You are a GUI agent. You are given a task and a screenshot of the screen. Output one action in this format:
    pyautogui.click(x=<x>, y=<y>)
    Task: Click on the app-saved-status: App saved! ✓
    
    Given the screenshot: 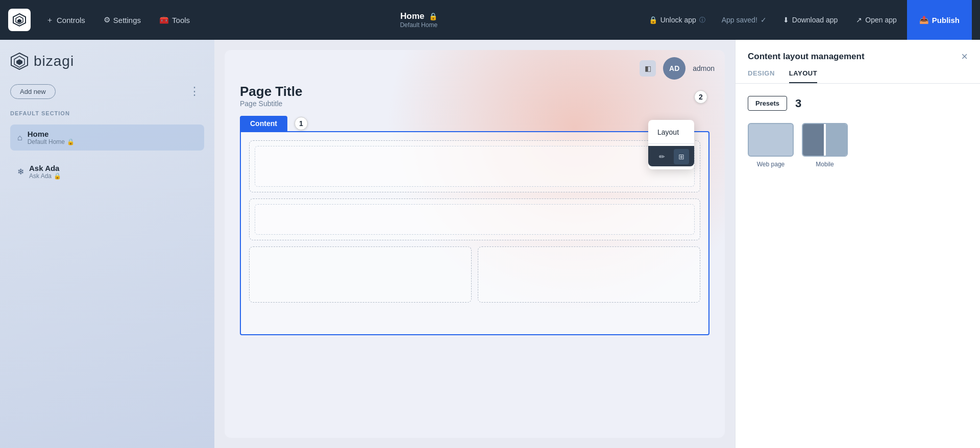 What is the action you would take?
    pyautogui.click(x=744, y=20)
    